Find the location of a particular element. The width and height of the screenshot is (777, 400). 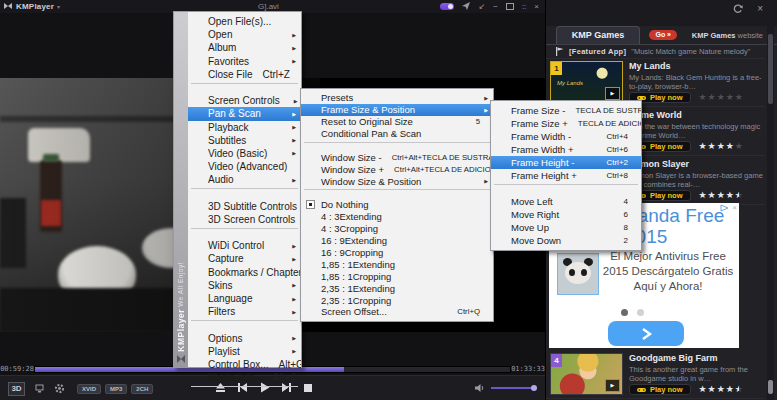

menu-item: Conditional Pan & Scan is located at coordinates (397, 134).